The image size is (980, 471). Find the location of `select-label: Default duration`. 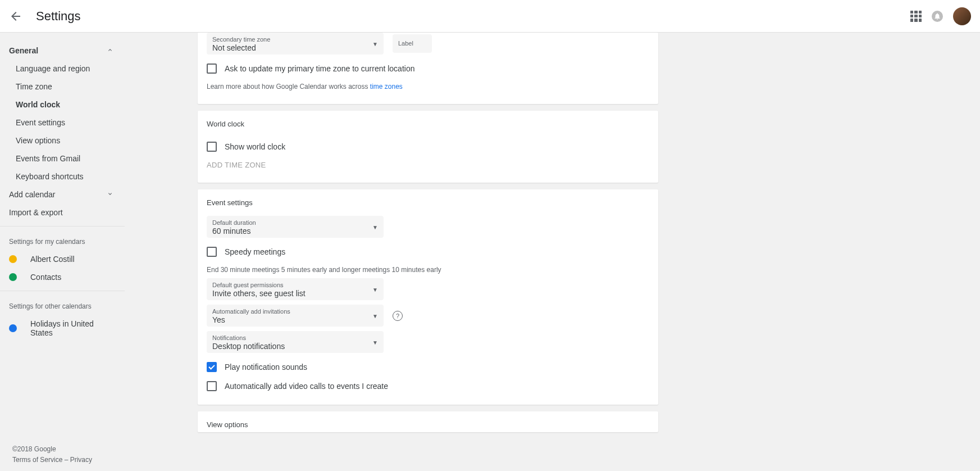

select-label: Default duration is located at coordinates (234, 223).